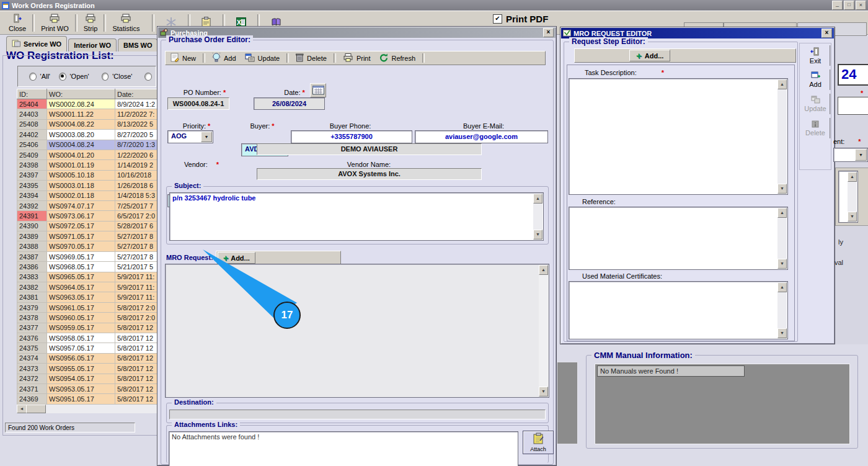 Image resolution: width=868 pixels, height=466 pixels. I want to click on table-row: 24398WS0001.01.191/14/2019 2, so click(87, 165).